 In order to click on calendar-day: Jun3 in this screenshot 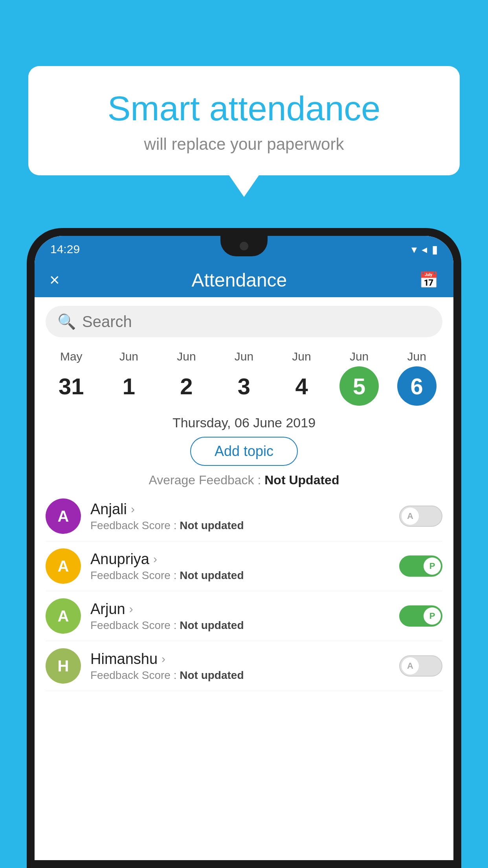, I will do `click(244, 378)`.